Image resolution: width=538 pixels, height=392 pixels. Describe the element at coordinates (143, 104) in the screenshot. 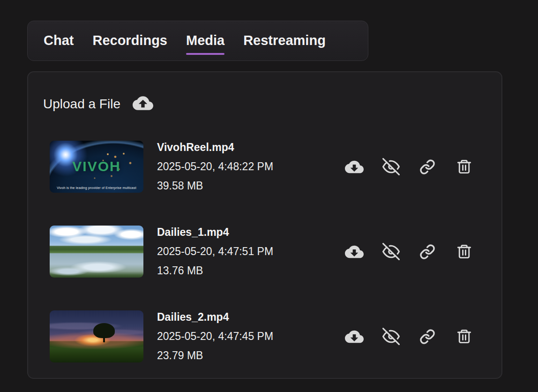

I see `cloud-upload-icon` at that location.